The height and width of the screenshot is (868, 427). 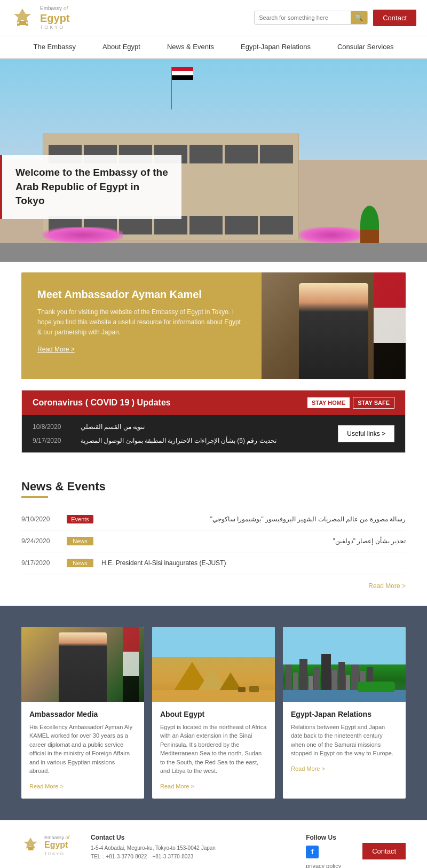 I want to click on card-egypt-read-more: Read More >, so click(x=177, y=786).